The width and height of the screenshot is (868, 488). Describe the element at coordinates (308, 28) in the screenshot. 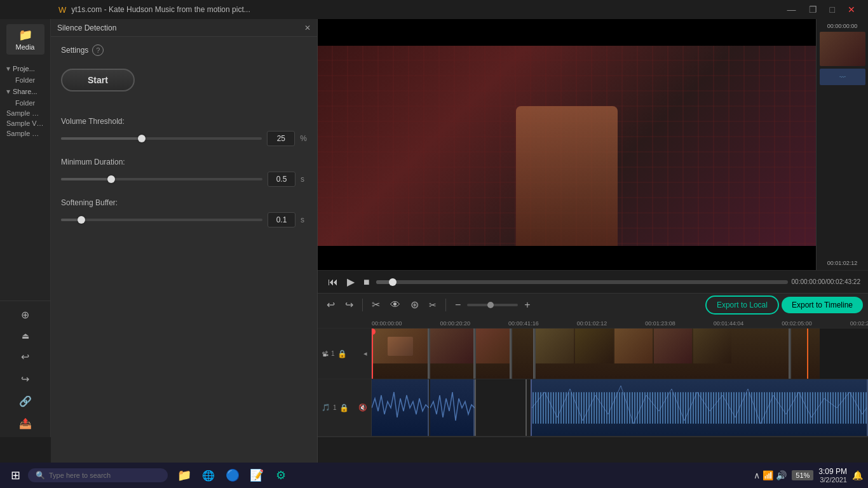

I see `panel-controls: ✕` at that location.